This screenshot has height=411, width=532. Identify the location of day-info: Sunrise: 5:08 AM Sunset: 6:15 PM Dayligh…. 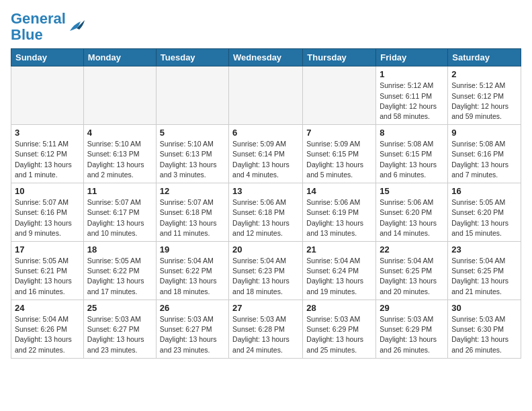
(412, 160).